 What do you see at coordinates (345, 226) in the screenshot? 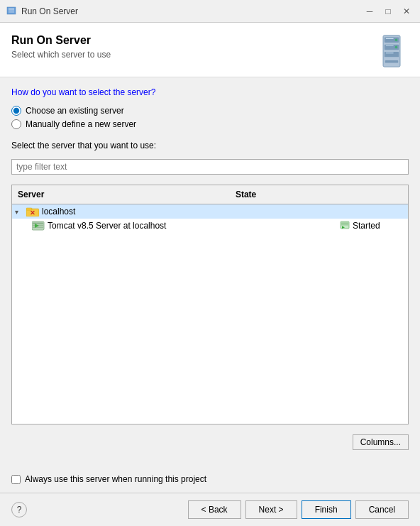
I see `started-status-icon` at bounding box center [345, 226].